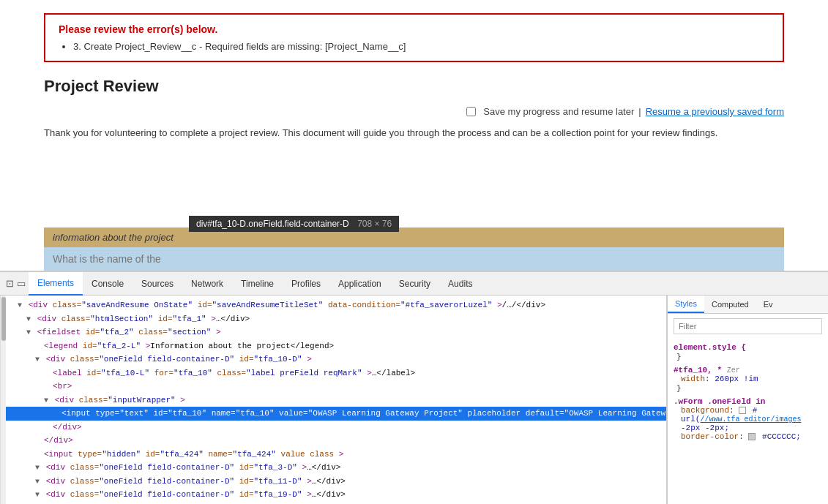 This screenshot has height=504, width=828. What do you see at coordinates (4, 319) in the screenshot?
I see `scrollbar-thumb` at bounding box center [4, 319].